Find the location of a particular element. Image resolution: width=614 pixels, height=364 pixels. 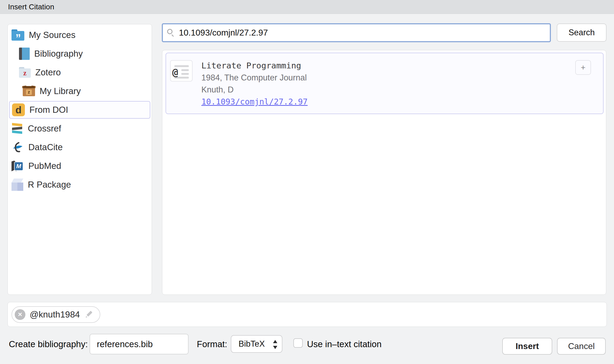

select-arrows-icon is located at coordinates (275, 344).